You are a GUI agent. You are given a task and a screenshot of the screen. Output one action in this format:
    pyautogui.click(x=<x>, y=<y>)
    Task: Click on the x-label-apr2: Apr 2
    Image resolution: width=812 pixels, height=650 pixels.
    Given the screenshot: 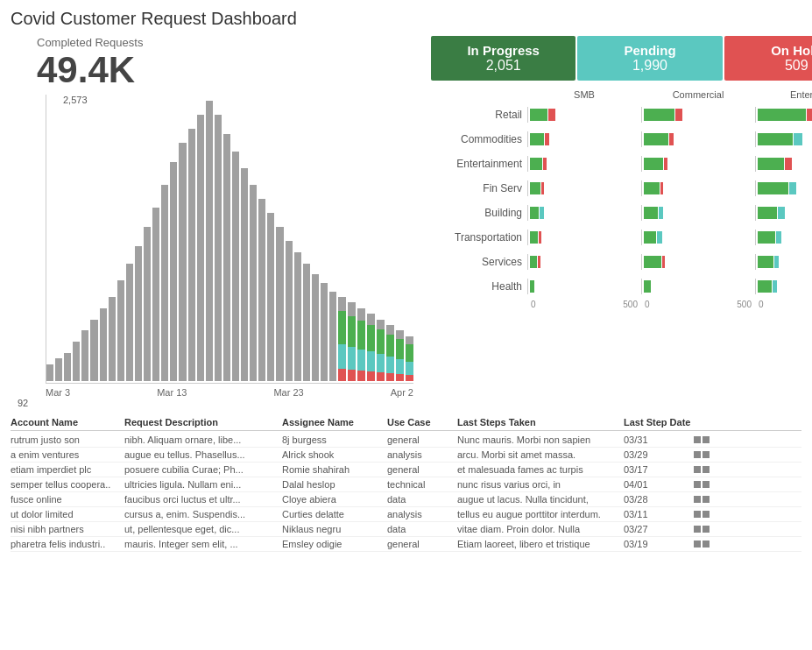 What is the action you would take?
    pyautogui.click(x=402, y=392)
    